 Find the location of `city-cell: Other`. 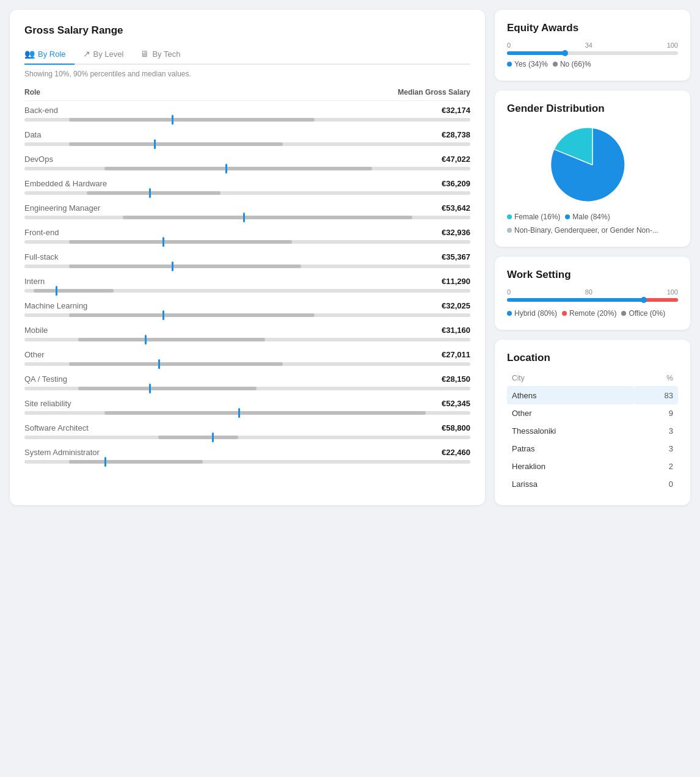

city-cell: Other is located at coordinates (571, 413).